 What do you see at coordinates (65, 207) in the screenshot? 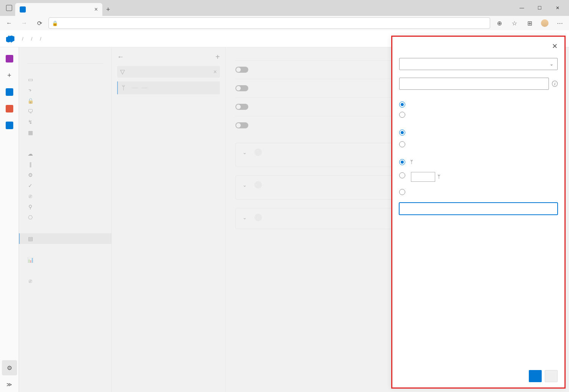
I see `sidebar-item-service-connections: ⚲` at bounding box center [65, 207].